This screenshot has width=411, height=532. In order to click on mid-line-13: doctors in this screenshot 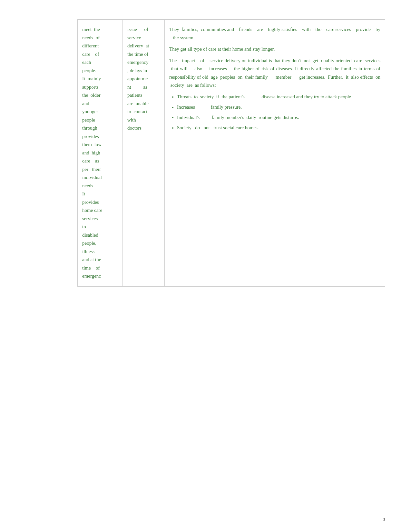, I will do `click(144, 128)`.